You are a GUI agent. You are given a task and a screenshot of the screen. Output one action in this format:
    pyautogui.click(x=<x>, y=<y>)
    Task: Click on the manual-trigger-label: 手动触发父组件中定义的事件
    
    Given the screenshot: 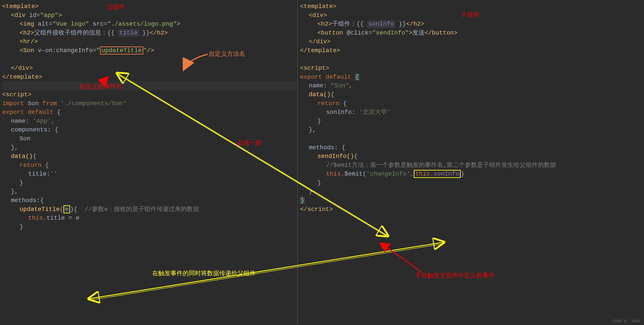 What is the action you would take?
    pyautogui.click(x=455, y=276)
    